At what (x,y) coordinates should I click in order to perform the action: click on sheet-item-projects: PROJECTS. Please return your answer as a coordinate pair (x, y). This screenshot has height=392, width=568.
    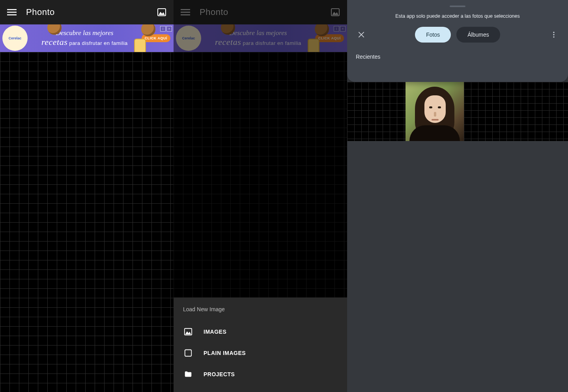
    Looking at the image, I should click on (260, 374).